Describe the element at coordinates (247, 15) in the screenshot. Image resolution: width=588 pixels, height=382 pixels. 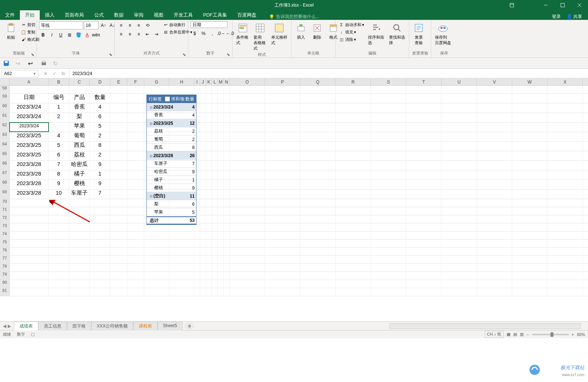
I see `ribbon-tab-10: 百度网盘` at that location.